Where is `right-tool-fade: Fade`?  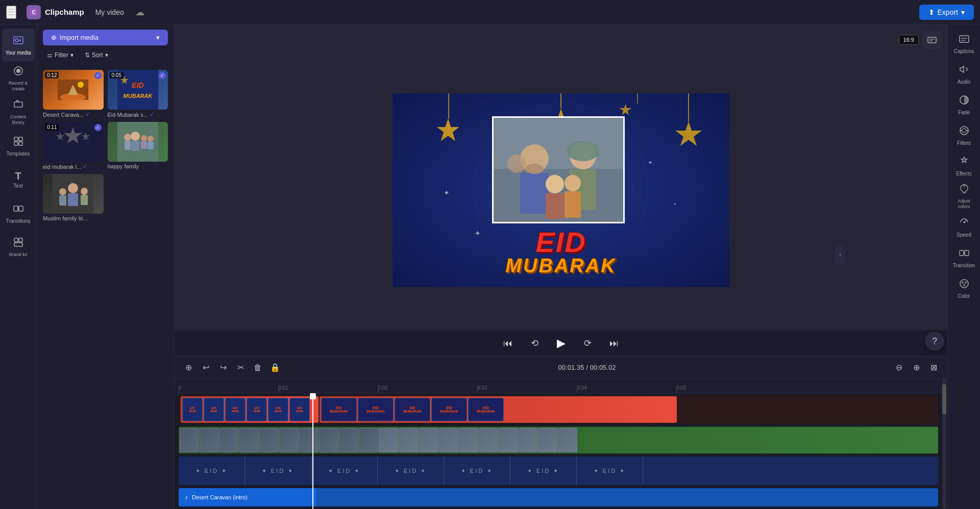
right-tool-fade: Fade is located at coordinates (964, 105).